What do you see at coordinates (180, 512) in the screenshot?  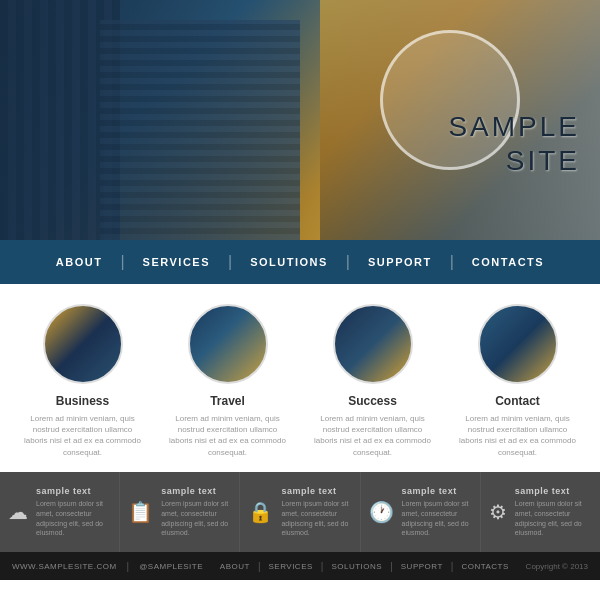 I see `footer-item-document: 📋 sample text Lorem ipsum dolor sit amet…` at bounding box center [180, 512].